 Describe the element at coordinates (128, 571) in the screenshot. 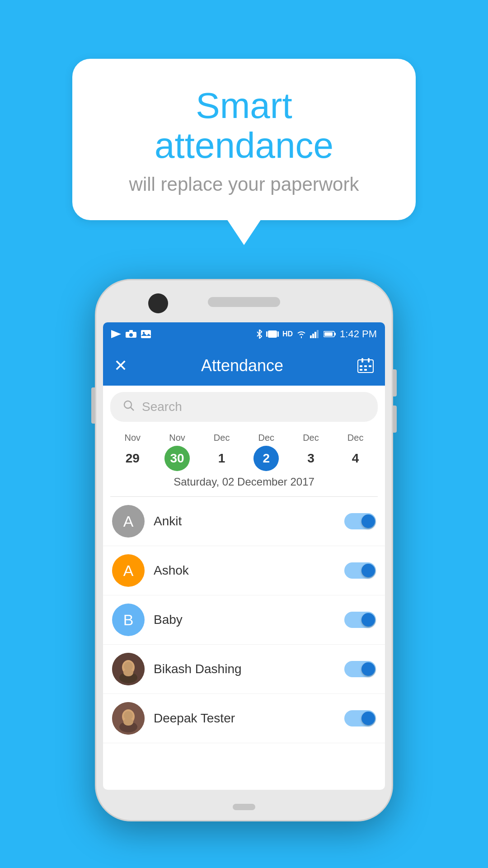

I see `avatar-ashok: A` at that location.